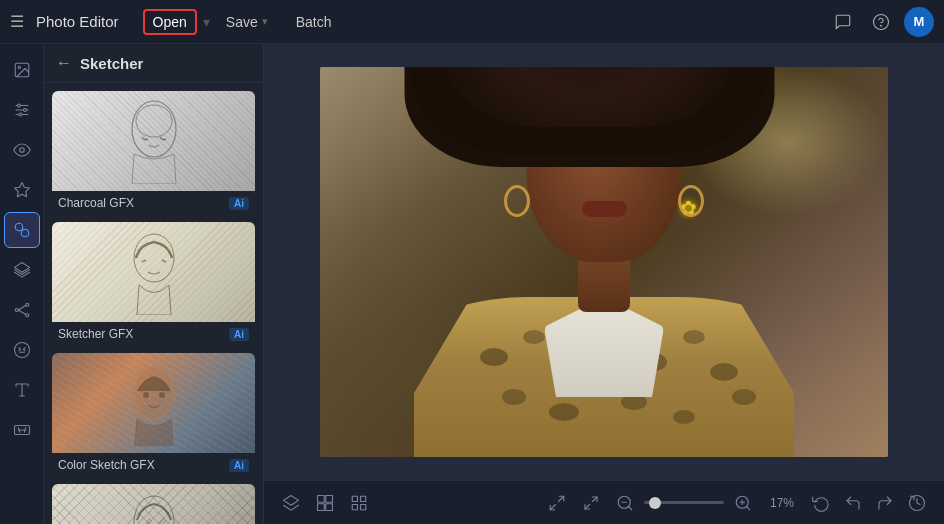 The image size is (944, 524). Describe the element at coordinates (591, 503) in the screenshot. I see `fit-icon` at that location.